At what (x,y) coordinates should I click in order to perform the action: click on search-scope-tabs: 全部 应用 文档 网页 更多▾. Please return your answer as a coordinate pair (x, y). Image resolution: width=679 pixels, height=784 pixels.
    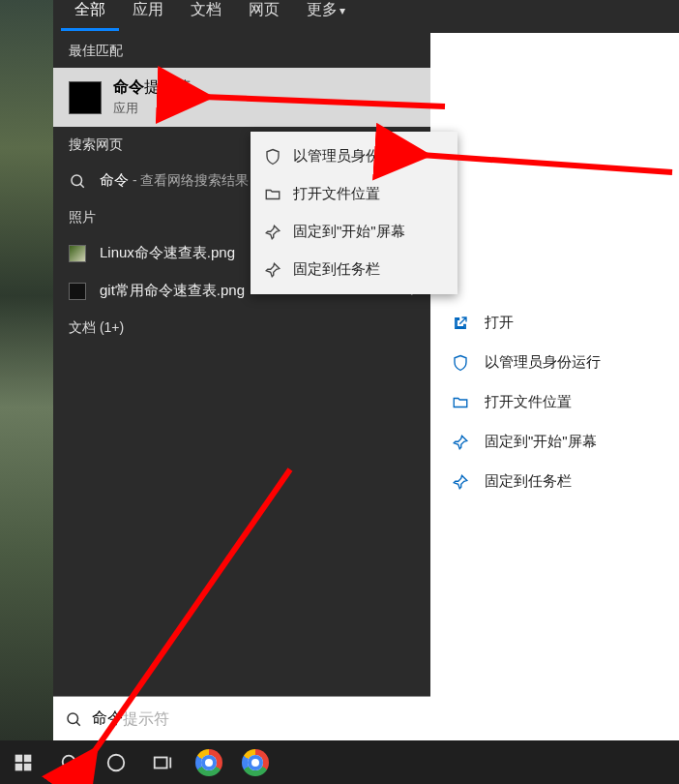
    Looking at the image, I should click on (366, 16).